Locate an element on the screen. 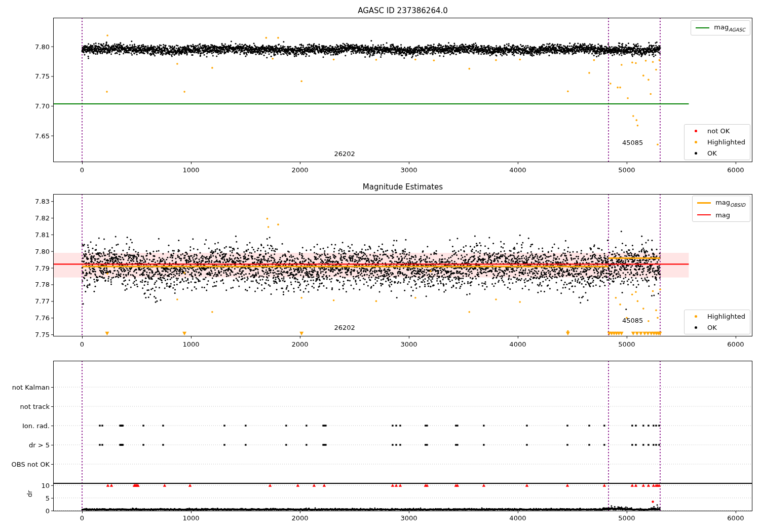 This screenshot has width=760, height=532. middle-plot-title: Magnitude Estimates is located at coordinates (403, 187).